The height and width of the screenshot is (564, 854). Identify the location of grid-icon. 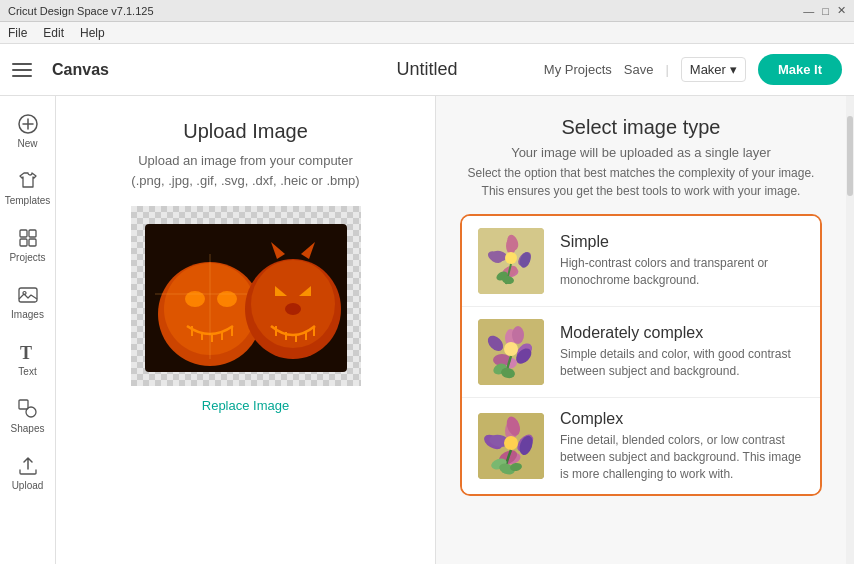
(28, 238).